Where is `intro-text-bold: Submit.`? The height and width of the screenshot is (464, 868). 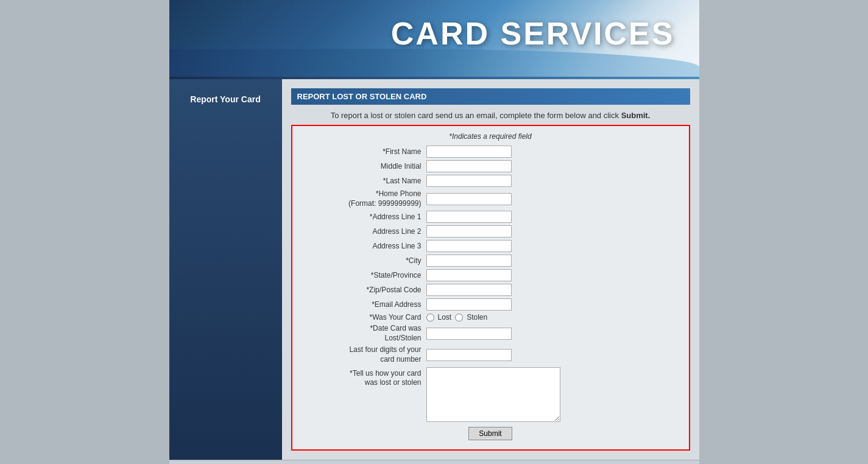
intro-text-bold: Submit. is located at coordinates (636, 116).